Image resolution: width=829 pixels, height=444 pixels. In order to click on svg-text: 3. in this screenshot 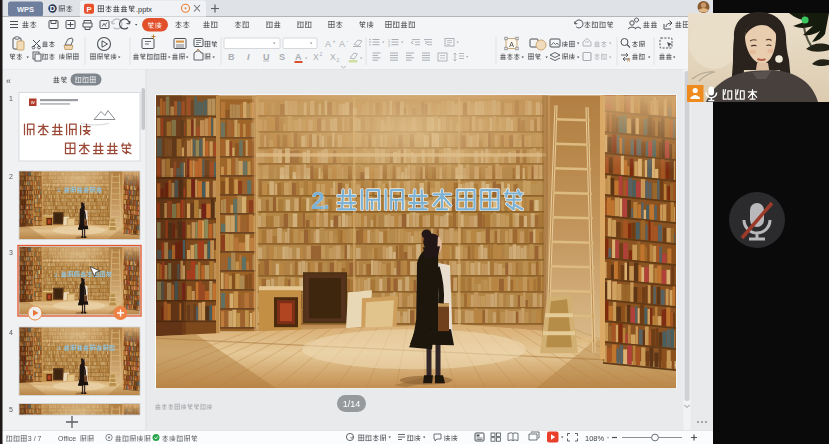, I will do `click(60, 348)`.